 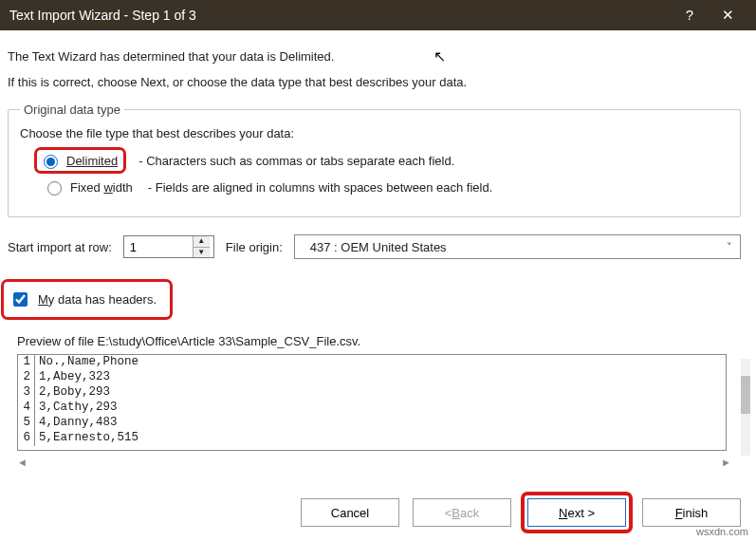 What do you see at coordinates (383, 187) in the screenshot?
I see `radio-row-fixed: Fixed width - Fields are aligned in colu…` at bounding box center [383, 187].